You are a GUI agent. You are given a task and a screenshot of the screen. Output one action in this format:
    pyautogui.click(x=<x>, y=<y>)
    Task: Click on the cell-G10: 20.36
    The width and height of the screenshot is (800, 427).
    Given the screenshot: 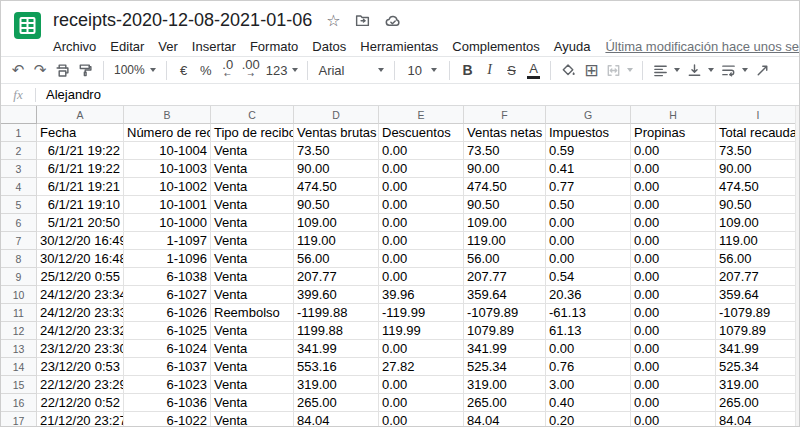 What is the action you would take?
    pyautogui.click(x=588, y=295)
    